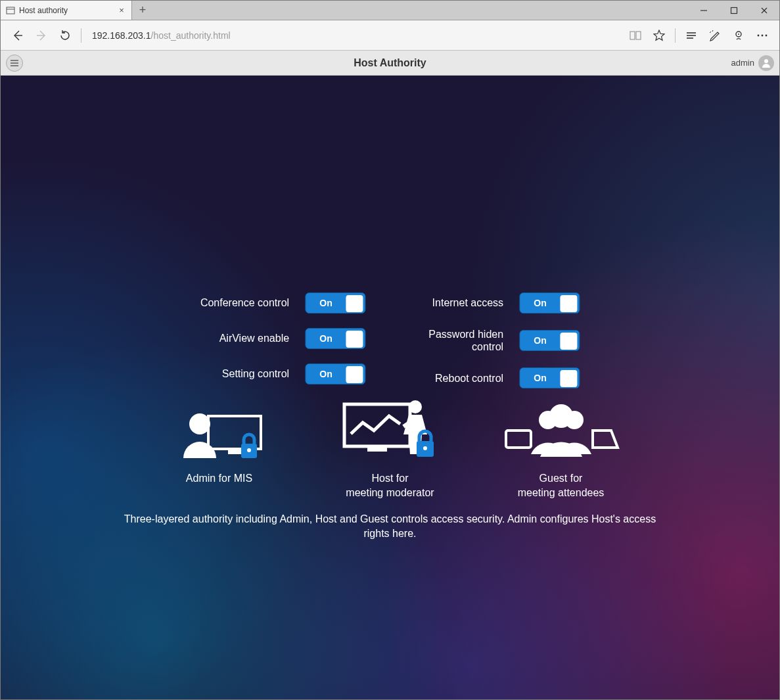 The image size is (780, 700). Describe the element at coordinates (635, 35) in the screenshot. I see `reading-view-button` at that location.